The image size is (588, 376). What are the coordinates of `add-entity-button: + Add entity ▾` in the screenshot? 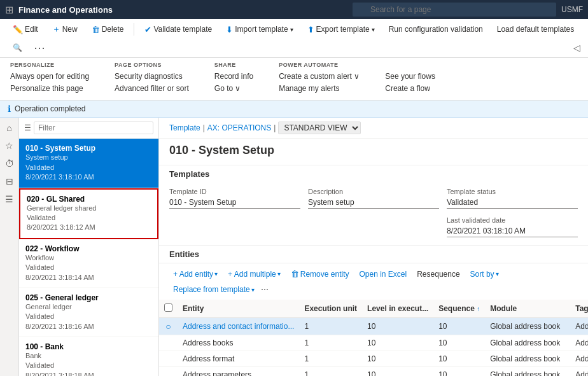 It's located at (195, 274).